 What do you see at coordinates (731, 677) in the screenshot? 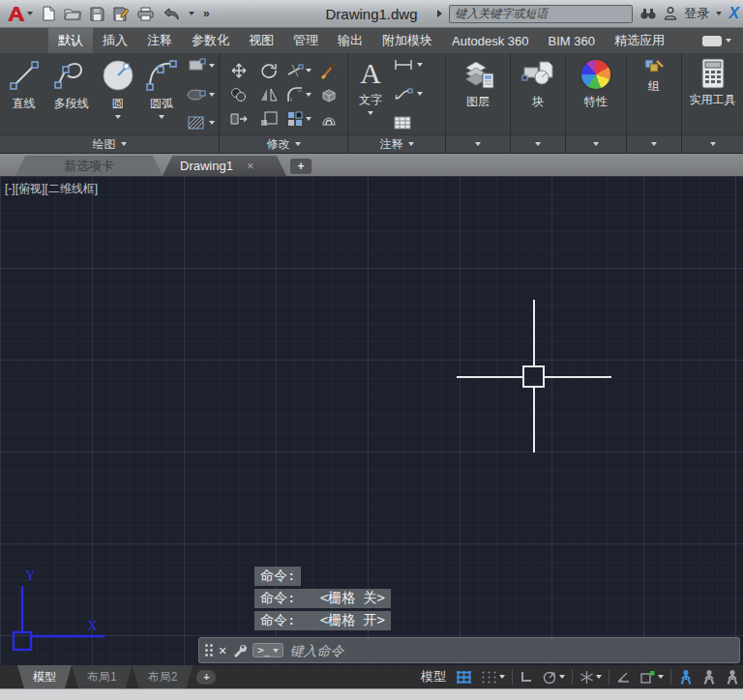
I see `annotation-scale-icon` at bounding box center [731, 677].